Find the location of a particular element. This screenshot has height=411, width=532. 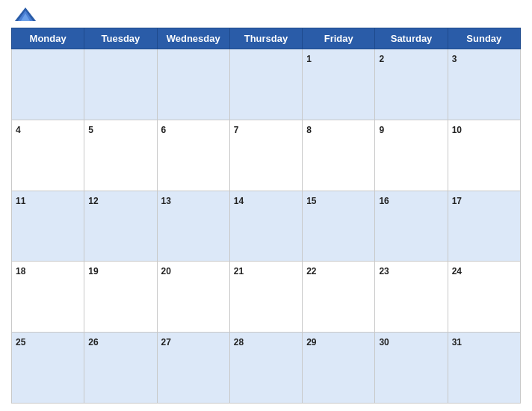

calendar-day-20: 20 is located at coordinates (193, 297).